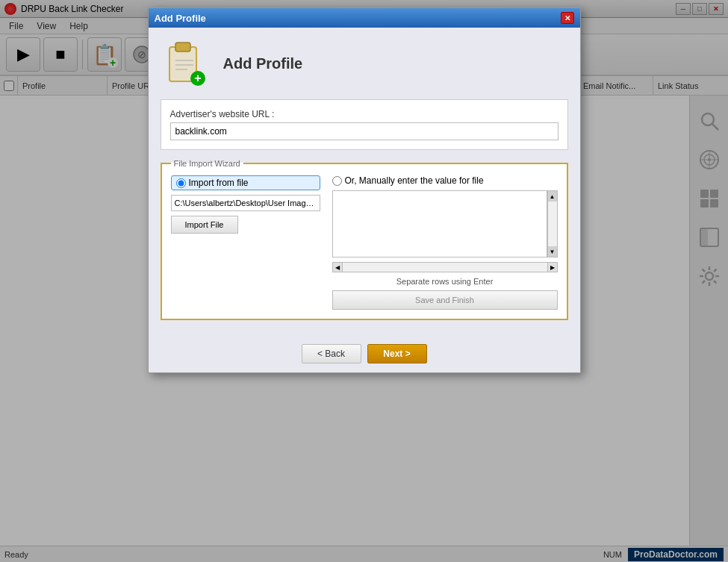 The image size is (728, 562). I want to click on wizard-content: Import from file Import File Or, Manuall…, so click(364, 243).